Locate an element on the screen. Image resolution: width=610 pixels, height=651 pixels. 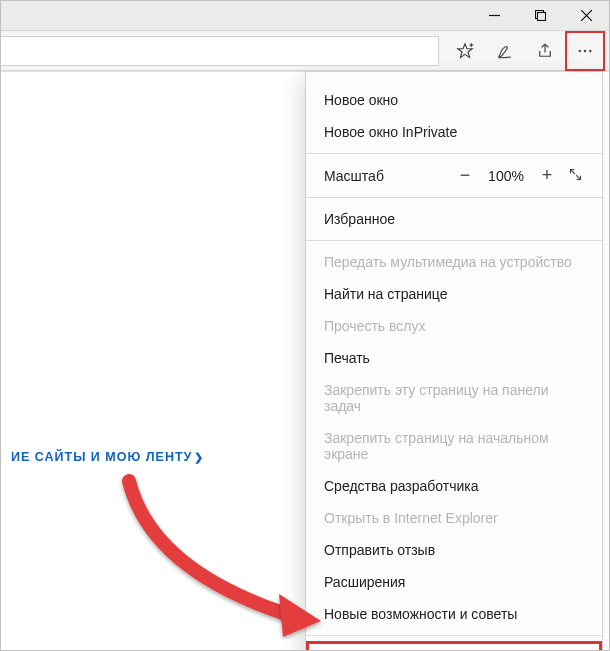
menu-settings: Параметры is located at coordinates (454, 646).